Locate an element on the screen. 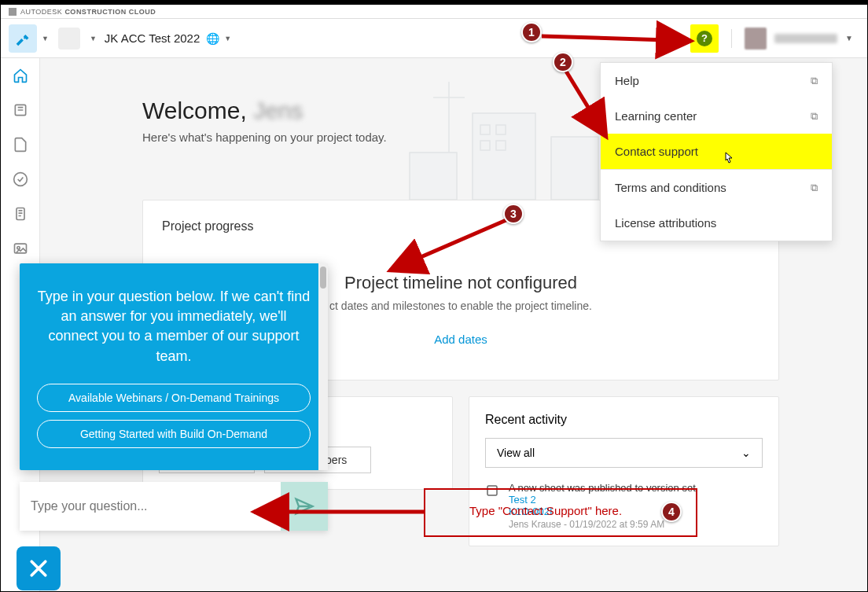  sidebar-home-icon is located at coordinates (20, 75).